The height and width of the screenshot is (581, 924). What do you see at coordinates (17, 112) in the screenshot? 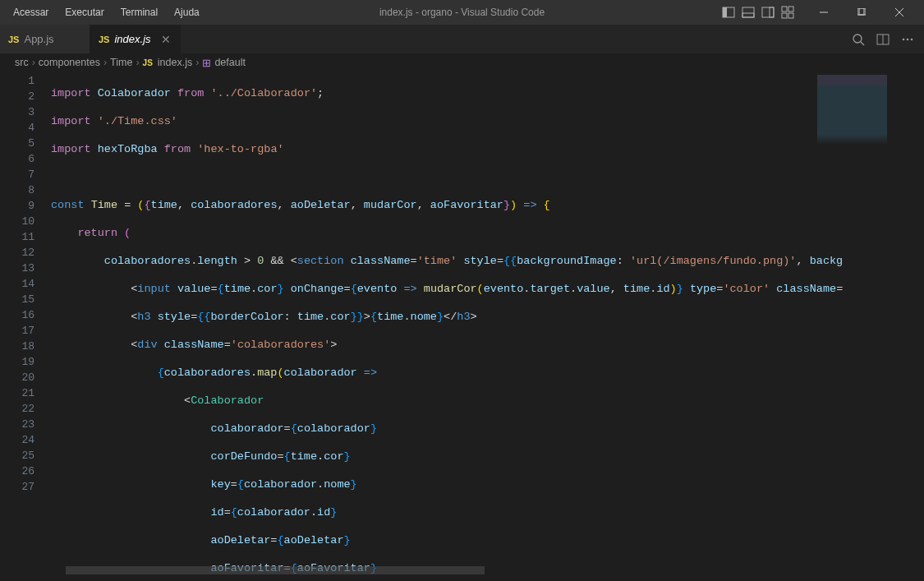
I see `line-number: 3` at bounding box center [17, 112].